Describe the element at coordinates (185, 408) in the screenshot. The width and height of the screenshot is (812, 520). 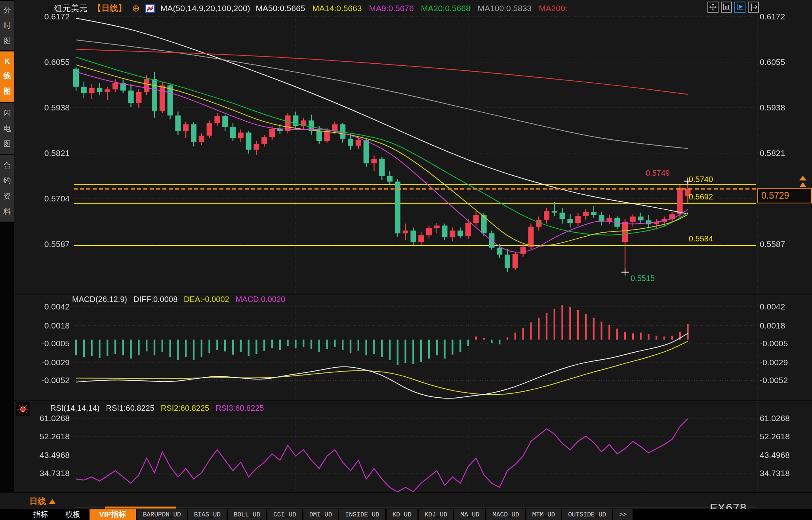
I see `rsi2-value: RSI2:60.8225` at that location.